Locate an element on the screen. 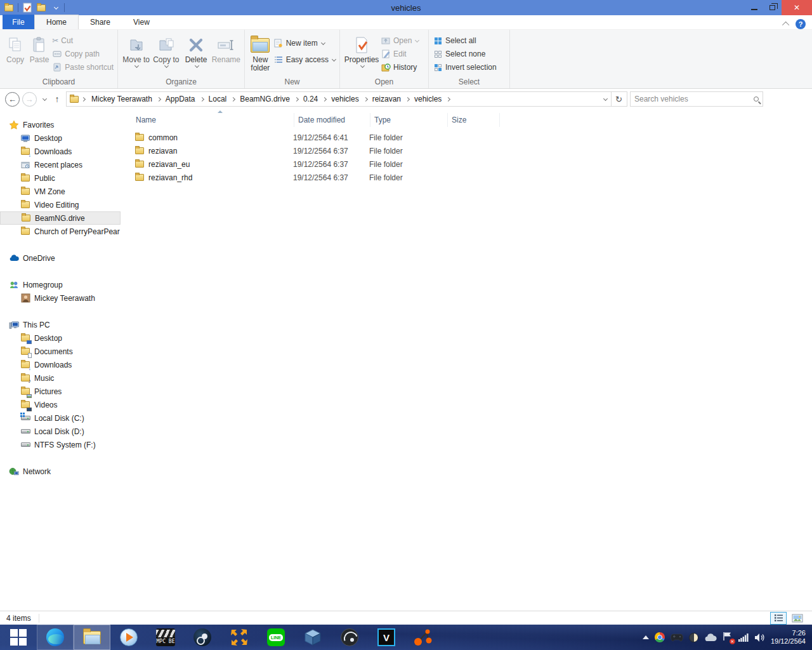 Image resolution: width=812 pixels, height=650 pixels. recent-locations-dropdown is located at coordinates (44, 99).